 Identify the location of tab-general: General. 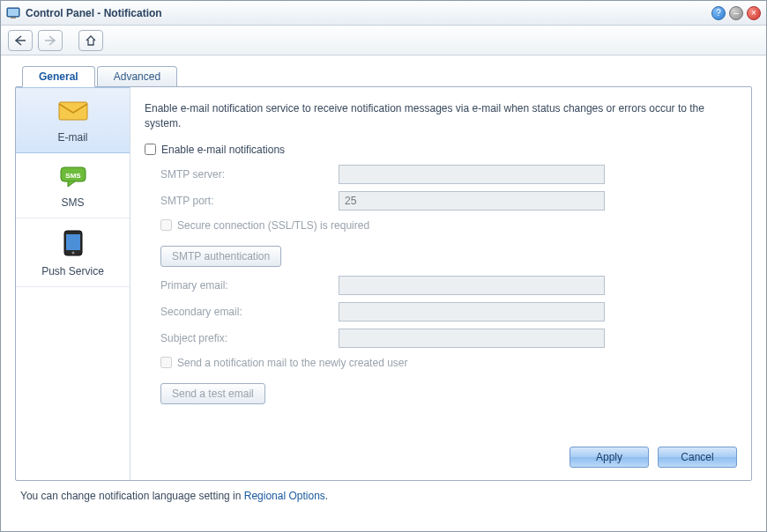
(58, 77).